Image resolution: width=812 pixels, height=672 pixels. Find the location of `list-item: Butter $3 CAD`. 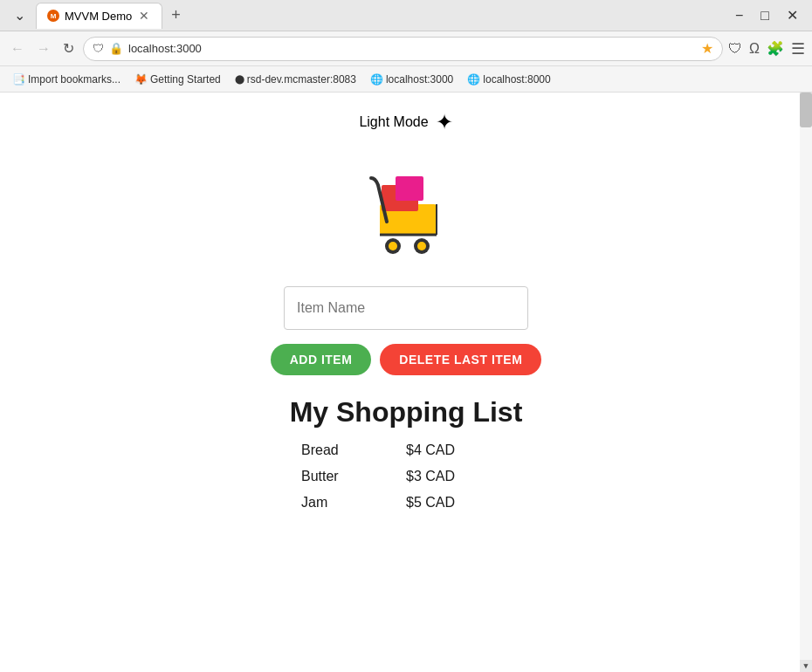

list-item: Butter $3 CAD is located at coordinates (415, 477).